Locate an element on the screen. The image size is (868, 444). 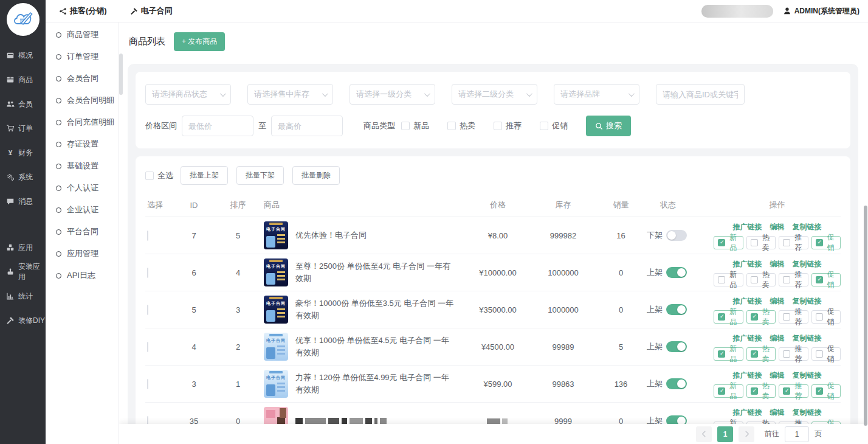
goto-page-input is located at coordinates (797, 434).